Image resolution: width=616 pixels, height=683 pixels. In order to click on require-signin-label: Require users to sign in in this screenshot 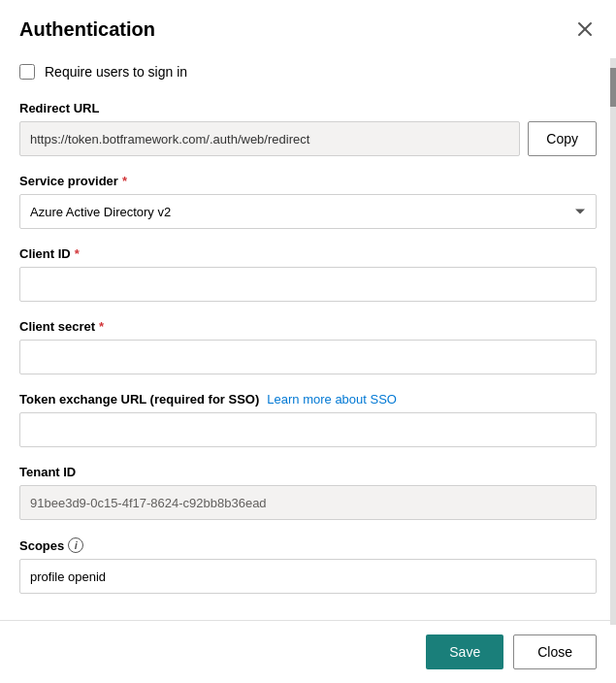, I will do `click(116, 72)`.